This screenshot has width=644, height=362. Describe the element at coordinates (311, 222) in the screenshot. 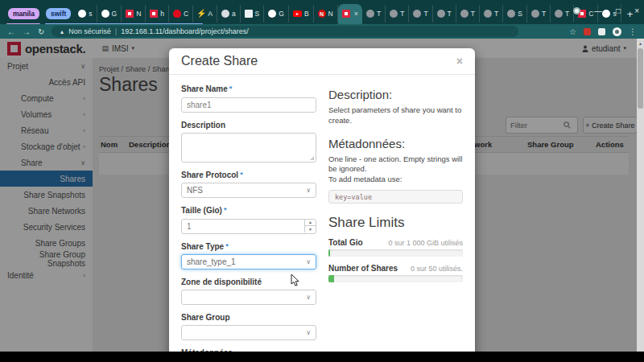

I see `spinner-up-icon: ▲` at that location.